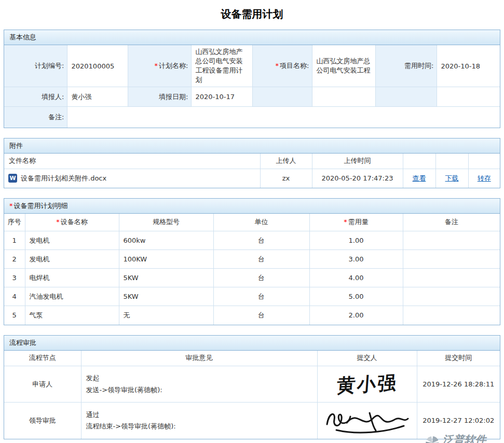 This screenshot has width=504, height=443. I want to click on approval-opinion: 通过 流程结束->领导审批(蒋德帧):, so click(199, 421).